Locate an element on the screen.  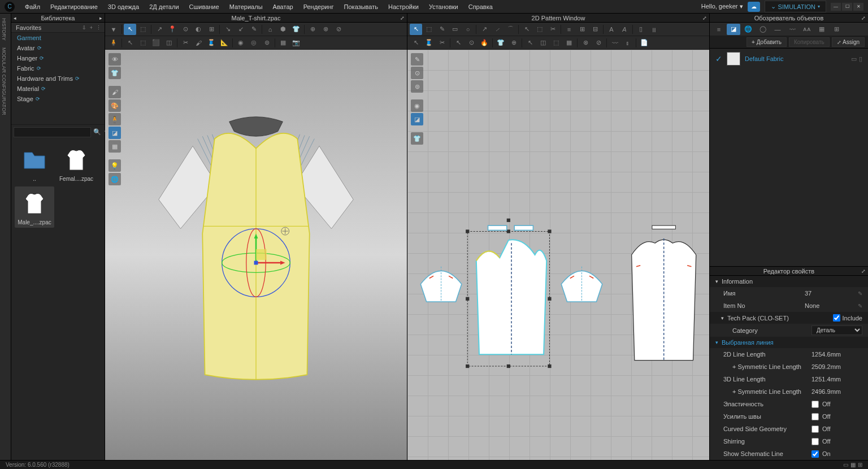
tool2d2-i-icon: ↖ is located at coordinates (530, 43).